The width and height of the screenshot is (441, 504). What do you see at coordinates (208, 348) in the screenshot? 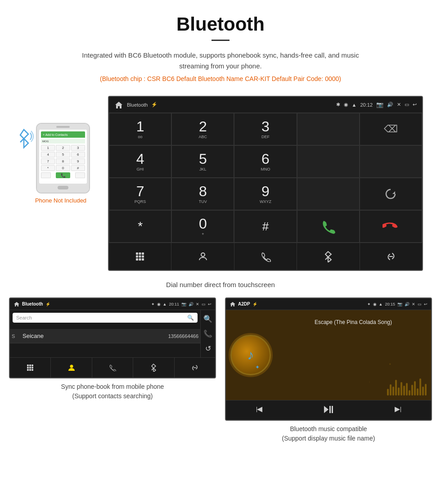
I see `pb-reload-right-icon: ↺` at bounding box center [208, 348].